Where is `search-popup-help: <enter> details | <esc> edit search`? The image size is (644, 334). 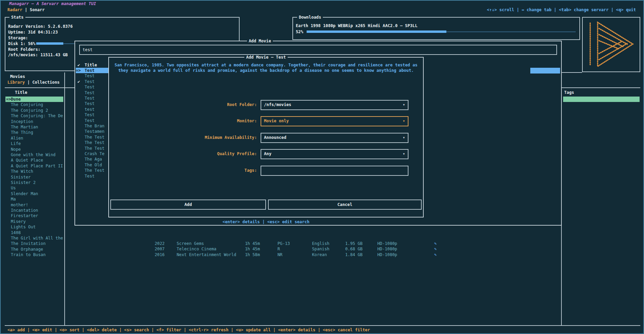
search-popup-help: <enter> details | <esc> edit search is located at coordinates (266, 222).